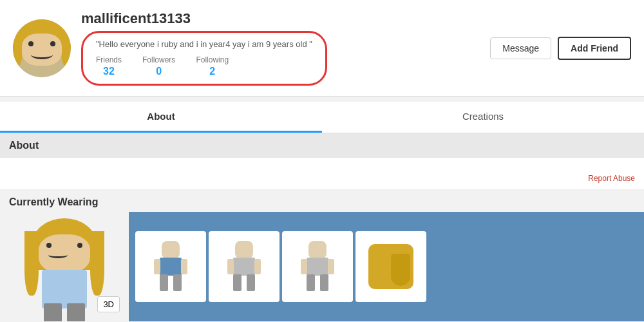 The image size is (644, 322). Describe the element at coordinates (322, 146) in the screenshot. I see `about-section-label: About` at that location.